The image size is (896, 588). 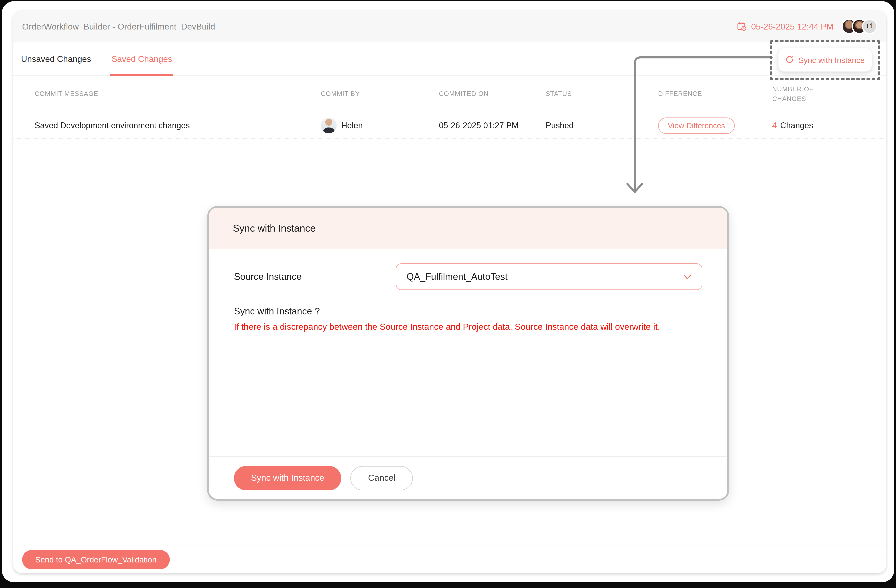 I want to click on changes-count: 4, so click(x=774, y=125).